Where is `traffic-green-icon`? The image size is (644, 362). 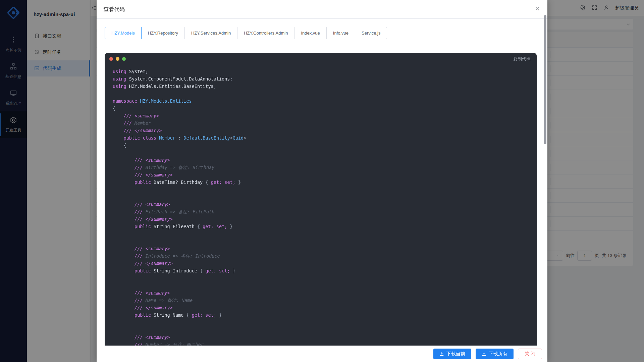 traffic-green-icon is located at coordinates (124, 59).